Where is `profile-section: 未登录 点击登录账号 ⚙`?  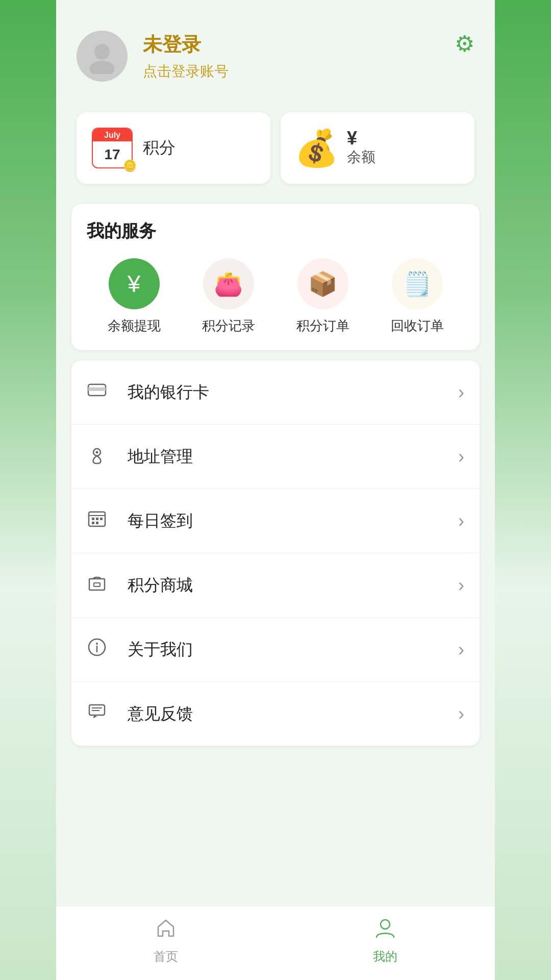
profile-section: 未登录 点击登录账号 ⚙ is located at coordinates (276, 51).